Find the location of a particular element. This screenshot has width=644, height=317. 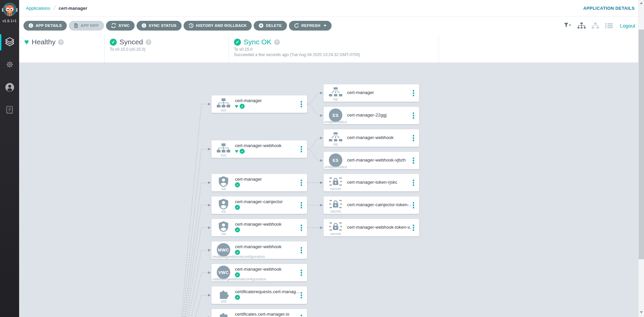

filter-icon is located at coordinates (568, 26).